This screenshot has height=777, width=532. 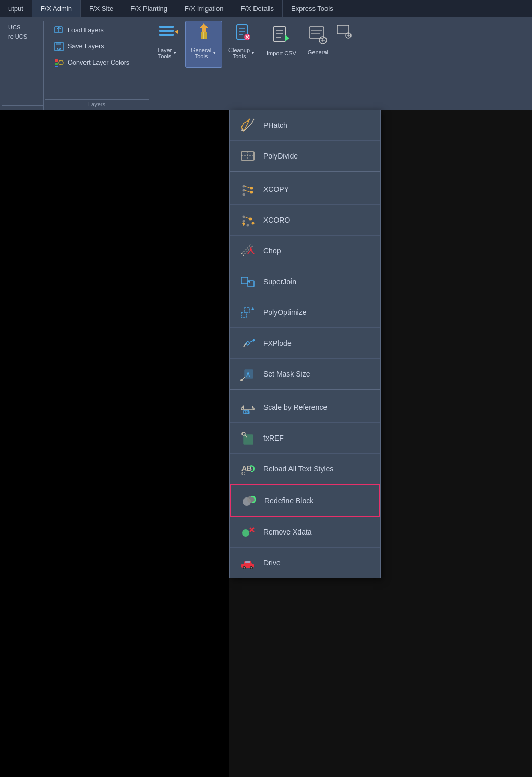 What do you see at coordinates (97, 63) in the screenshot?
I see `convert-layer-colors-button: Convert Layer Colors` at bounding box center [97, 63].